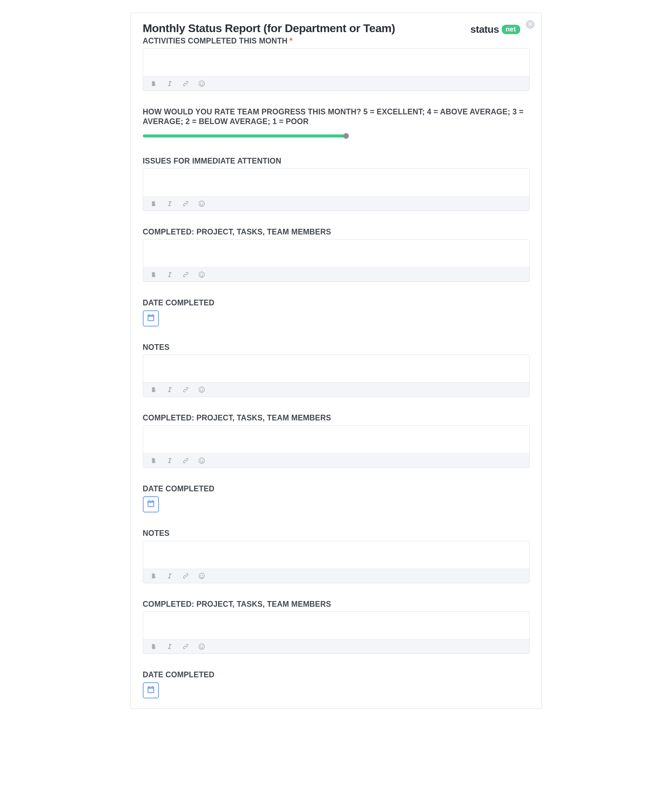 The image size is (672, 786). Describe the element at coordinates (336, 161) in the screenshot. I see `field-label: ISSUES FOR IMMEDIATE ATTENTION` at that location.